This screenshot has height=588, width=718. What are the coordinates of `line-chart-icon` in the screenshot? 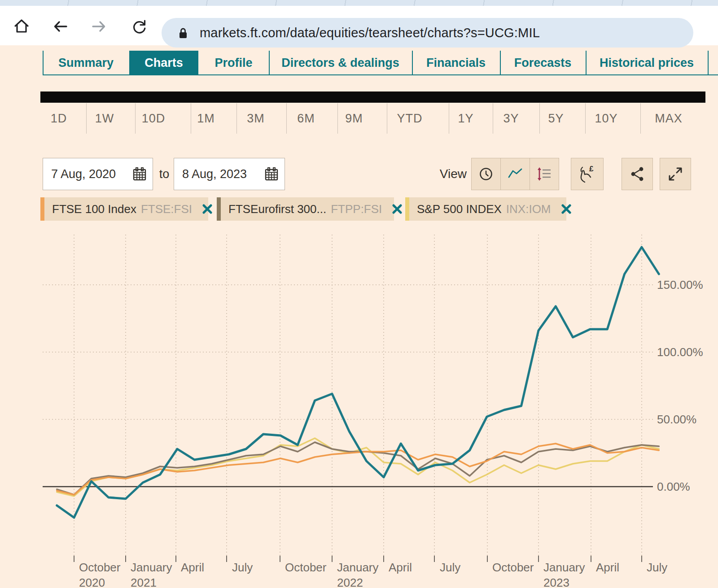 It's located at (515, 174).